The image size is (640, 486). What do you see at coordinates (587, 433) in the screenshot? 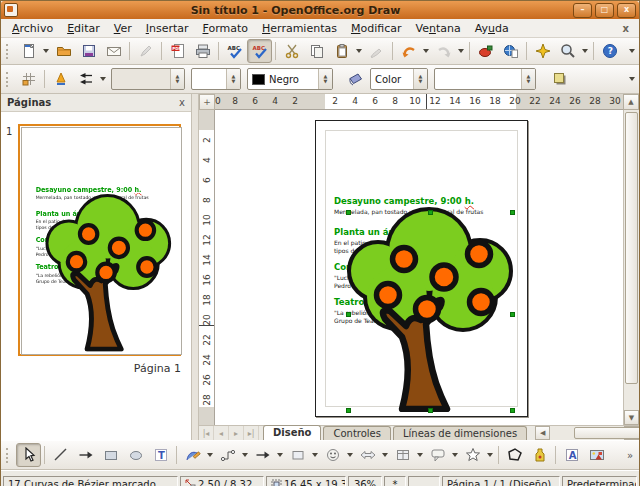
I see `horizontal-scrollbar: ◀ ▶` at bounding box center [587, 433].